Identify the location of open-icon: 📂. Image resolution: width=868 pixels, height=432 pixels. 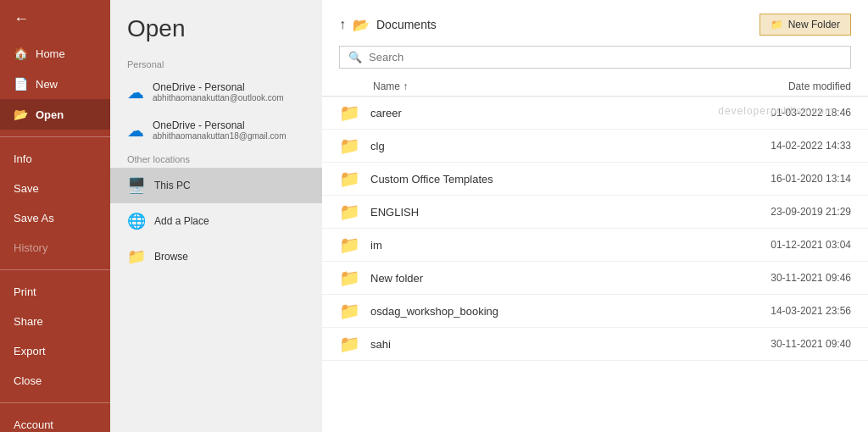
(20, 114).